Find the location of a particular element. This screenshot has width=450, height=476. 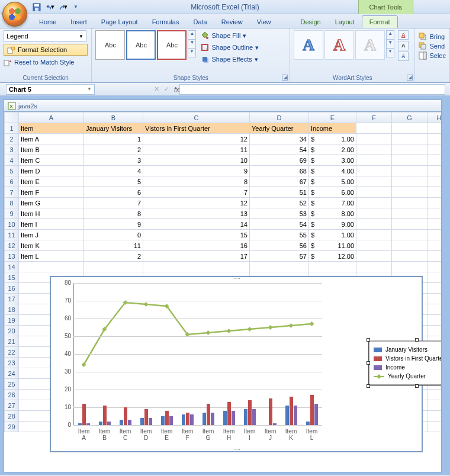

select-all is located at coordinates (12, 118).